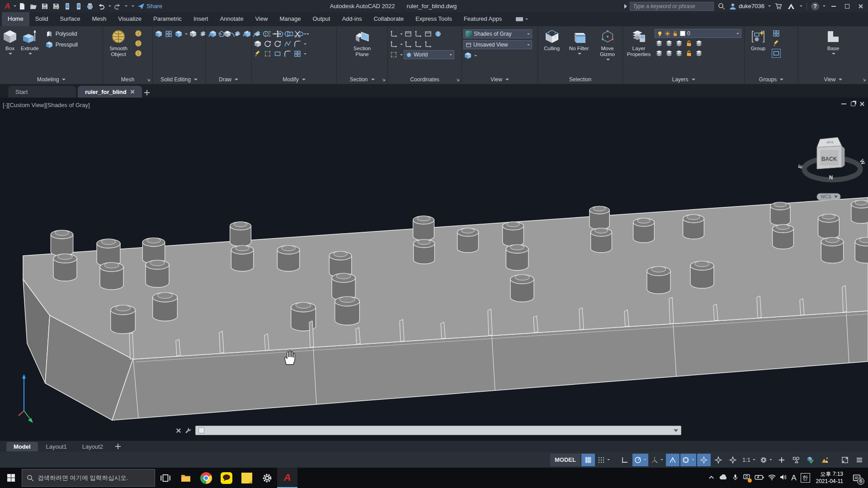  What do you see at coordinates (206, 478) in the screenshot?
I see `chrome-icon` at bounding box center [206, 478].